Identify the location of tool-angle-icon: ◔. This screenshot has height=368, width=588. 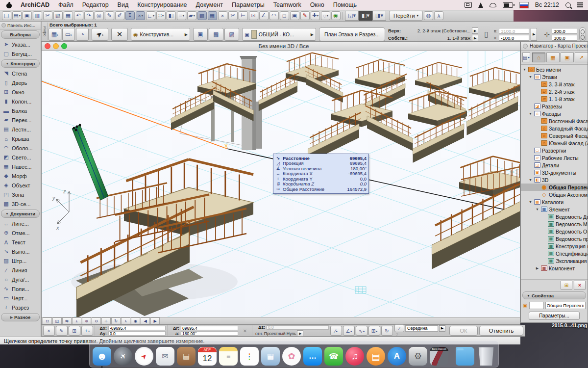
(82, 34).